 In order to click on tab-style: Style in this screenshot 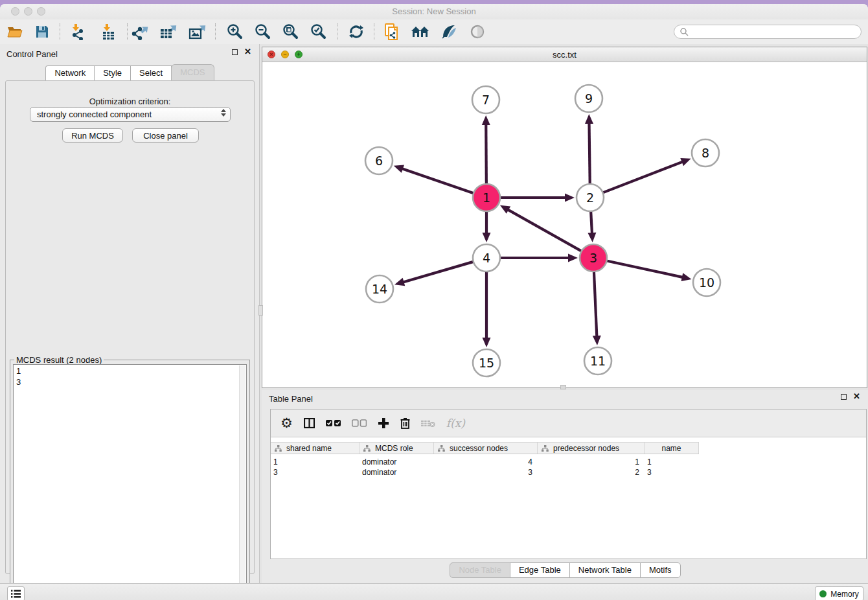, I will do `click(113, 73)`.